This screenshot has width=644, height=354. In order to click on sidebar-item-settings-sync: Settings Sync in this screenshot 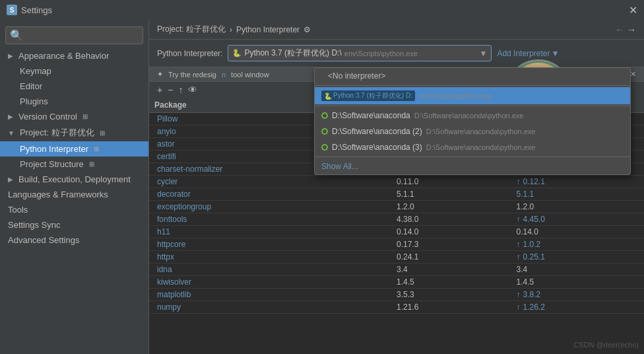, I will do `click(74, 225)`.